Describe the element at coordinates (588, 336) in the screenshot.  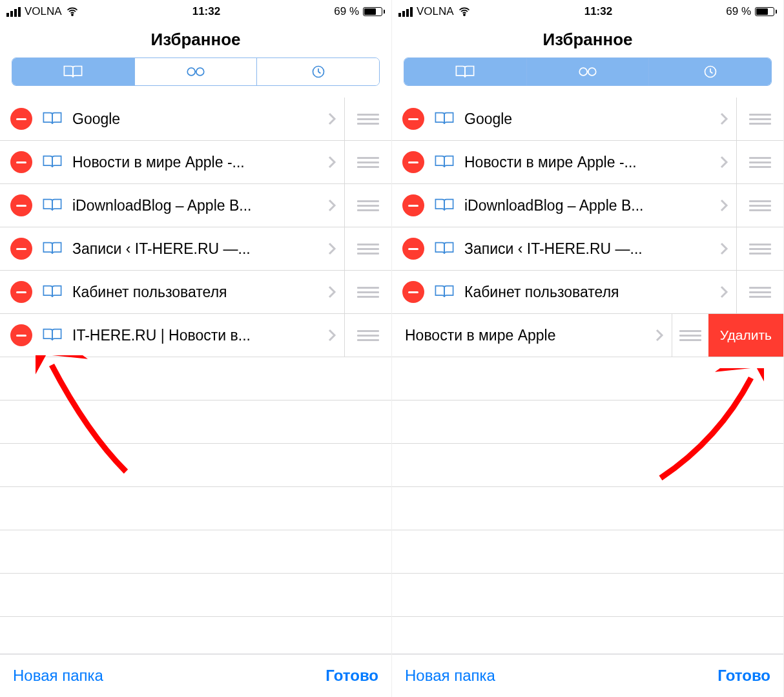
I see `list-item-swiped: Новости в мире Apple Удалить` at that location.